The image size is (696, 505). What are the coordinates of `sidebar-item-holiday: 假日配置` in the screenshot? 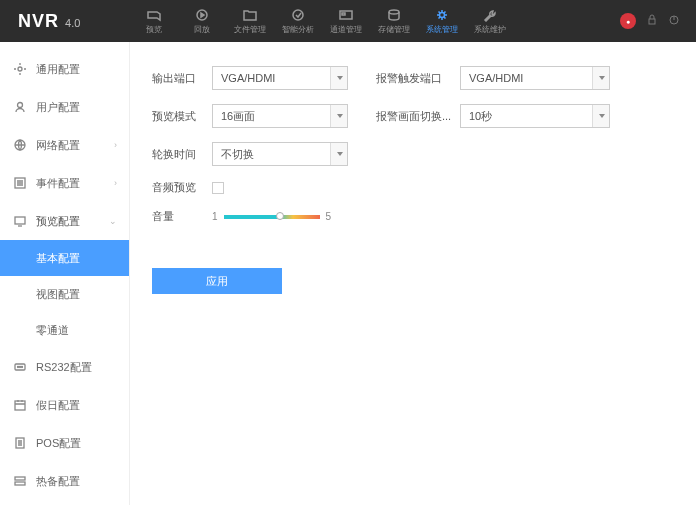 It's located at (64, 405).